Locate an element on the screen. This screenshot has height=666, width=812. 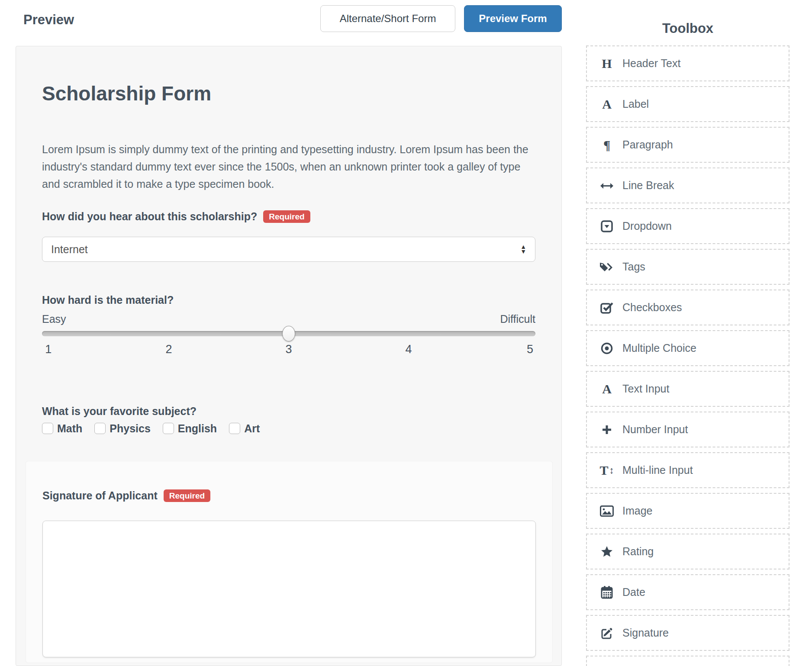
toolbox-item-multi-line-input: T↕ Multi-line Input is located at coordinates (688, 470).